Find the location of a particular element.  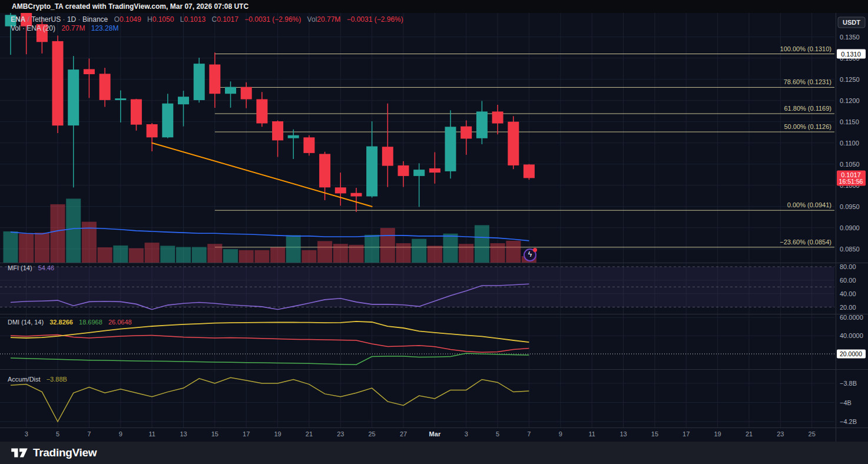

accum-dist-line is located at coordinates (270, 399).